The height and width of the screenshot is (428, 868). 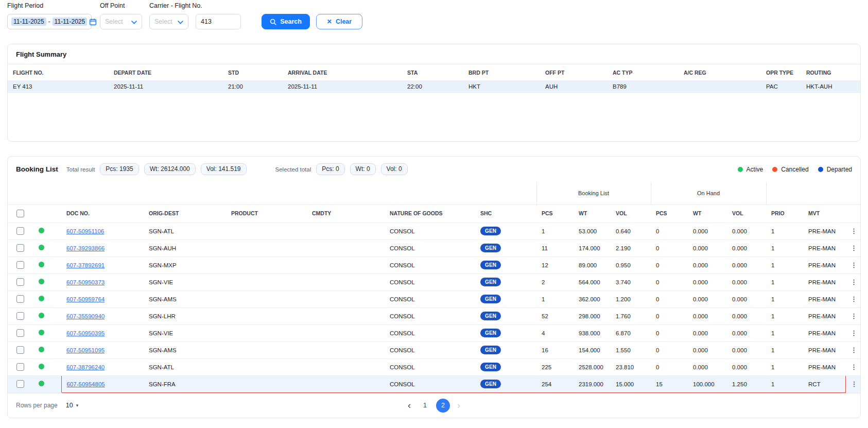 What do you see at coordinates (434, 248) in the screenshot?
I see `booking-row: 607-39293866SGN-AUHCONSOLGEN11174.0002.1…` at bounding box center [434, 248].